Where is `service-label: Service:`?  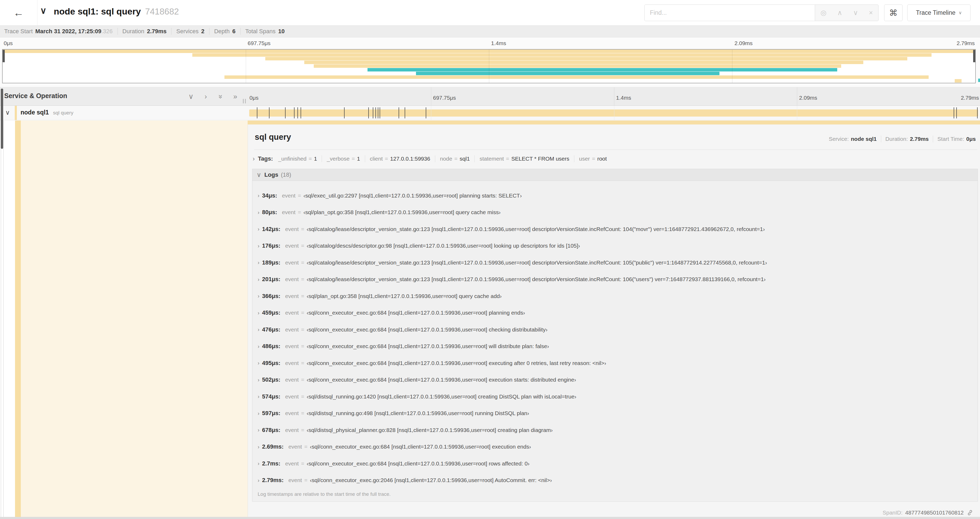 service-label: Service: is located at coordinates (839, 139).